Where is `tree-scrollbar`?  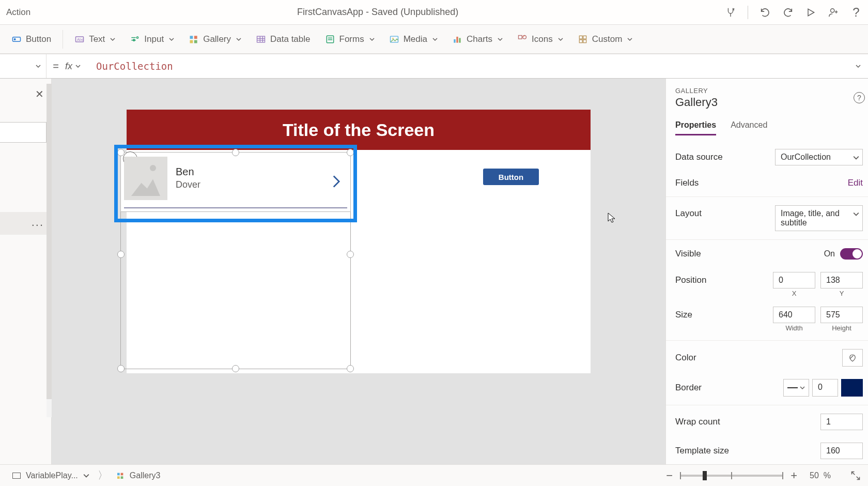 tree-scrollbar is located at coordinates (49, 250).